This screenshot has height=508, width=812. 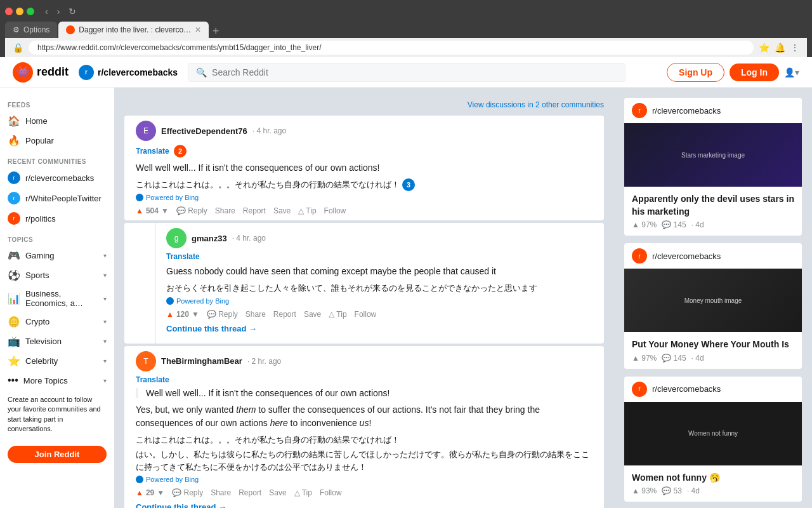 I want to click on comment-2-vote-count: 120, so click(x=183, y=314).